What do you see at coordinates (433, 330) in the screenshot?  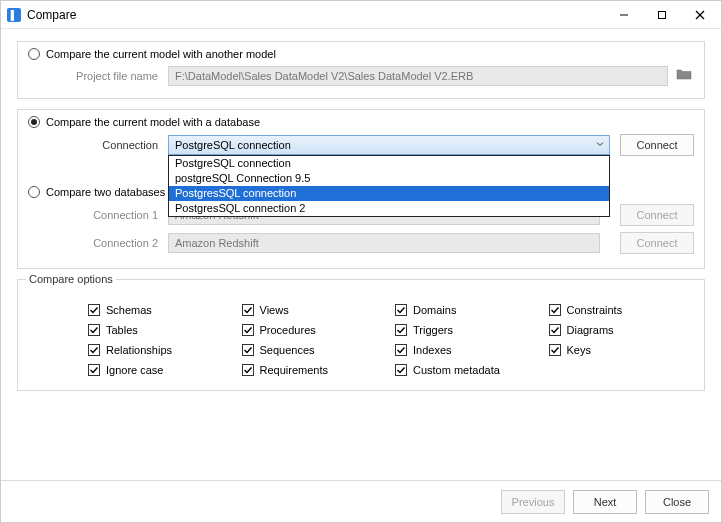 I see `option-label: Triggers` at bounding box center [433, 330].